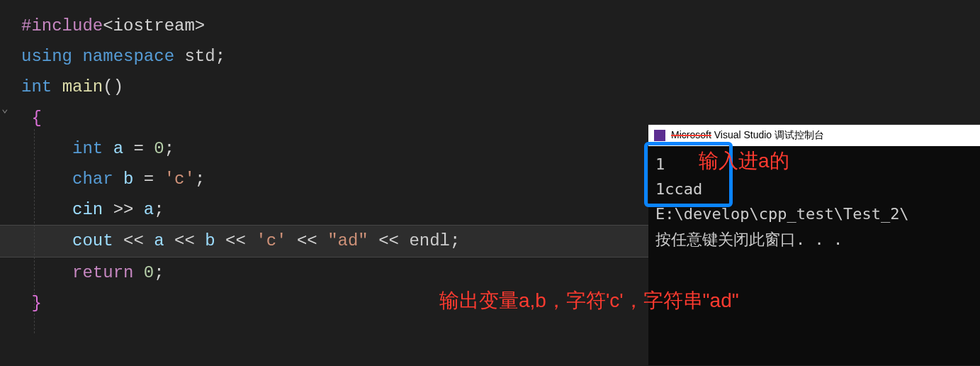 The width and height of the screenshot is (980, 366). I want to click on keyword-token: using, so click(47, 57).